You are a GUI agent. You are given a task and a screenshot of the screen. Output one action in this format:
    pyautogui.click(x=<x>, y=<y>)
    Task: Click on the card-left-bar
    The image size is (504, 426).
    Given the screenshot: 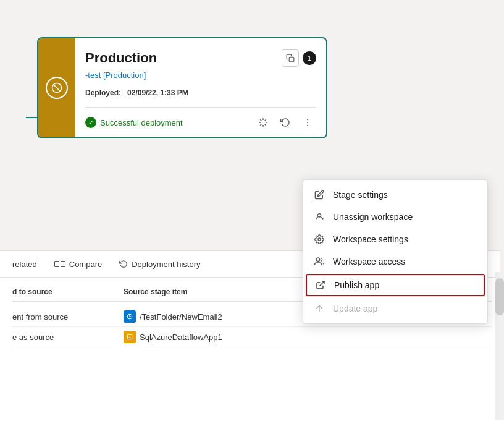 What is the action you would take?
    pyautogui.click(x=57, y=88)
    